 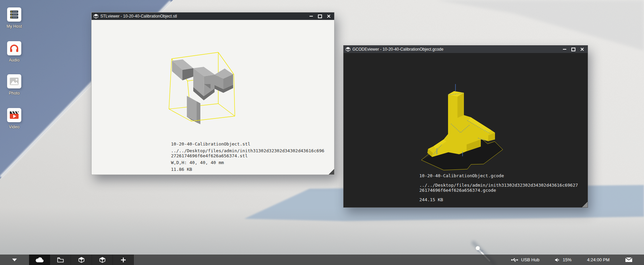 What do you see at coordinates (322, 260) in the screenshot?
I see `taskbar-spacer` at bounding box center [322, 260].